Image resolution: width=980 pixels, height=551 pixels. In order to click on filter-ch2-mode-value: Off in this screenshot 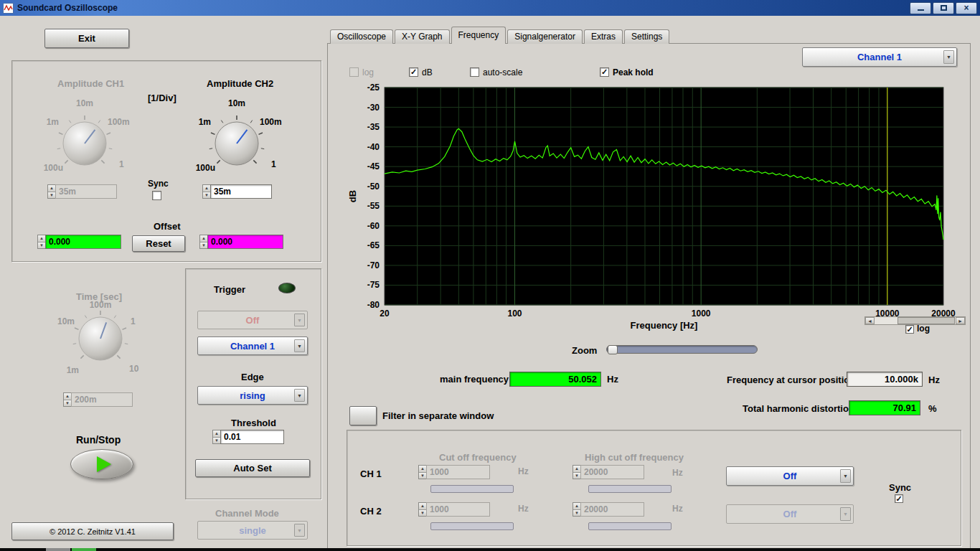, I will do `click(791, 514)`.